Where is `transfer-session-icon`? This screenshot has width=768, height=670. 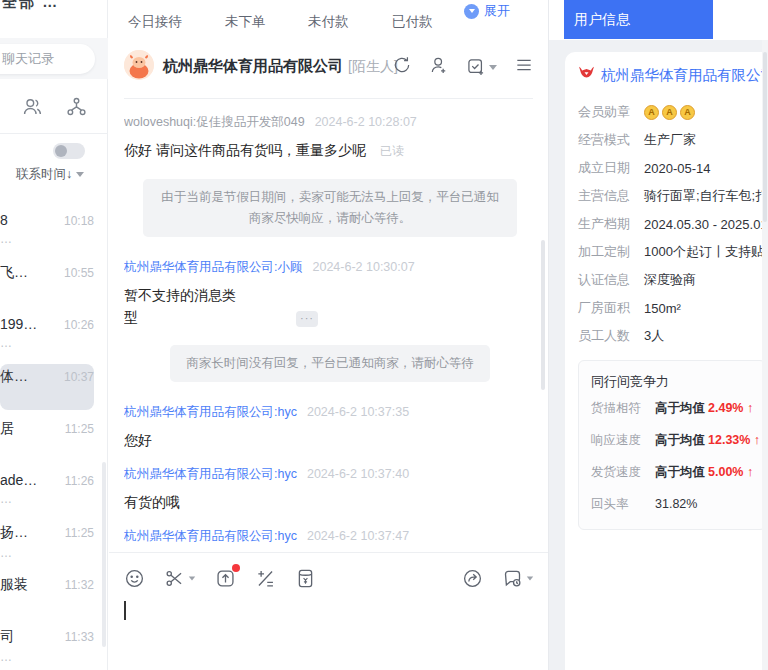 transfer-session-icon is located at coordinates (472, 578).